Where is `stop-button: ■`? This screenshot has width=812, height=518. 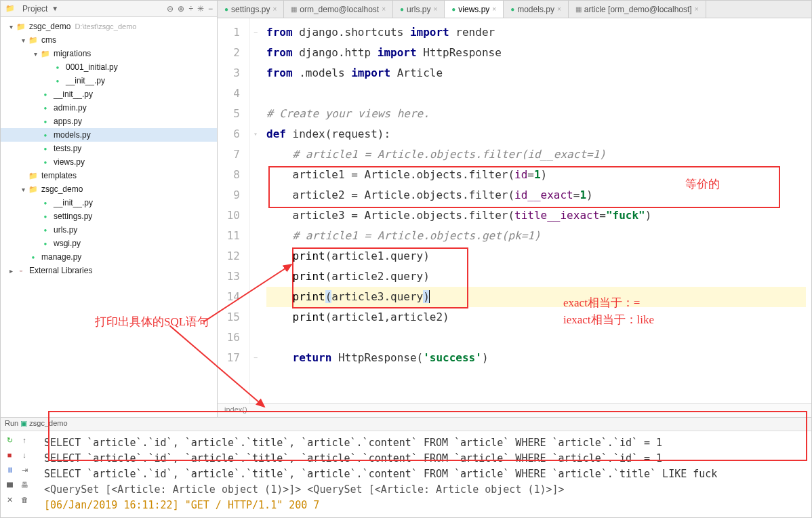
stop-button: ■ is located at coordinates (9, 455).